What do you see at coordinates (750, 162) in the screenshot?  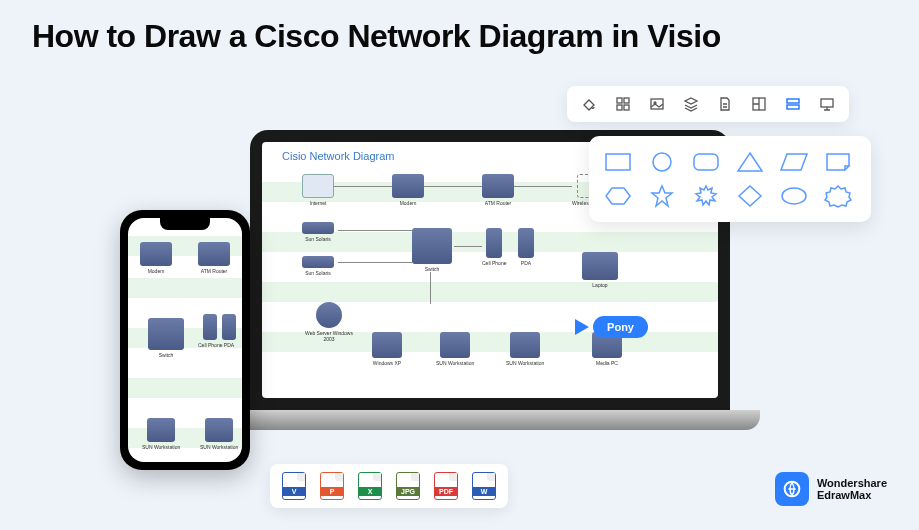 I see `shape-triangle` at bounding box center [750, 162].